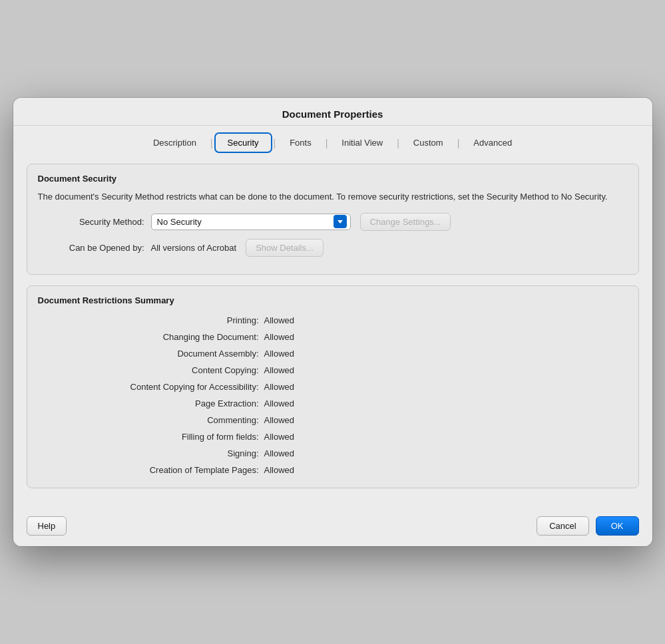  What do you see at coordinates (151, 354) in the screenshot?
I see `restriction-label: Document Assembly:` at bounding box center [151, 354].